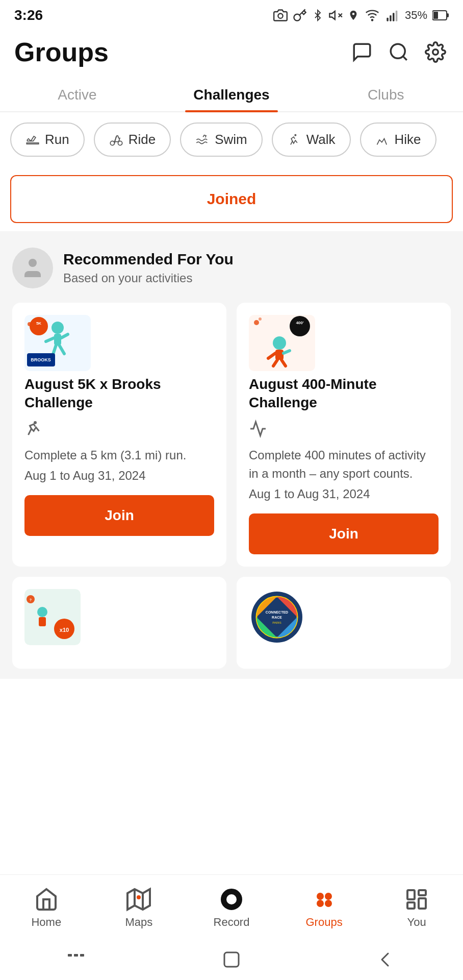 The height and width of the screenshot is (980, 463). What do you see at coordinates (78, 94) in the screenshot?
I see `tab-active: Active` at bounding box center [78, 94].